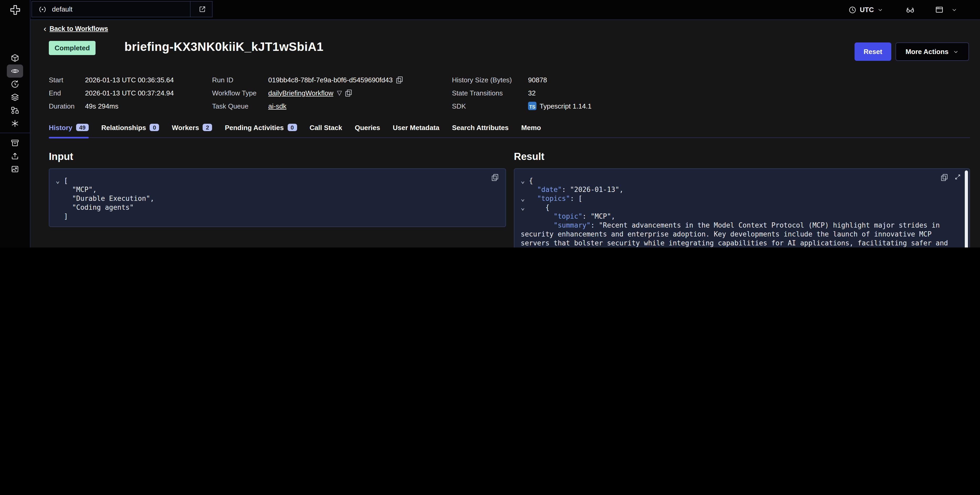  Describe the element at coordinates (224, 47) in the screenshot. I see `page-title: briefing-KX3NK0kiiK_kJT1wSbiA1` at that location.